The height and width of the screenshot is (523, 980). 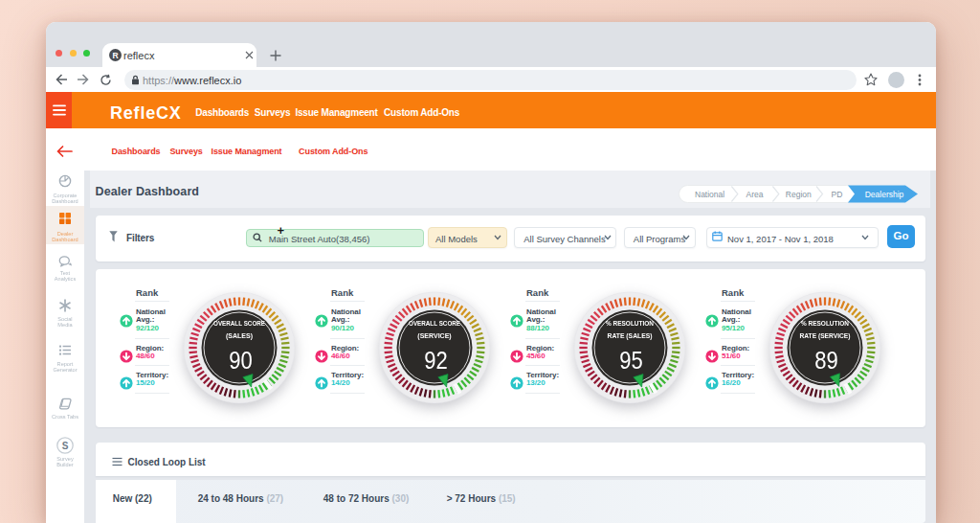 What do you see at coordinates (837, 194) in the screenshot?
I see `svg-text: PD` at bounding box center [837, 194].